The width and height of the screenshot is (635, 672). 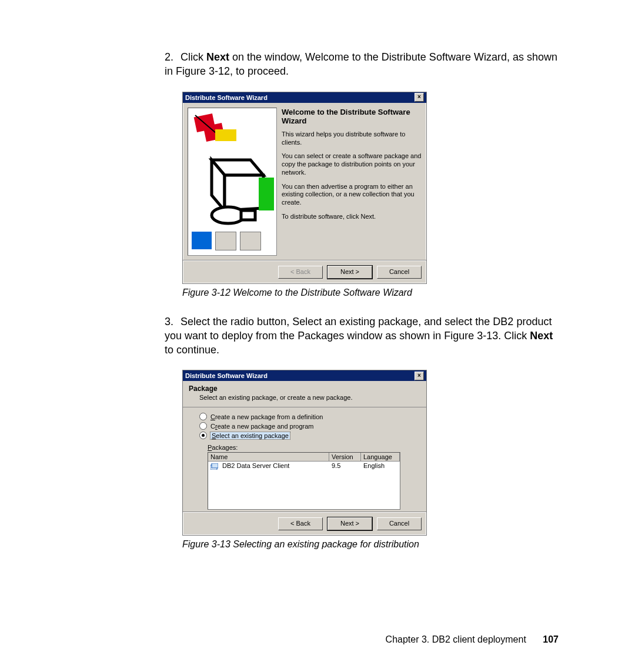 What do you see at coordinates (309, 426) in the screenshot?
I see `radio-create-and-program: Create a new package and program` at bounding box center [309, 426].